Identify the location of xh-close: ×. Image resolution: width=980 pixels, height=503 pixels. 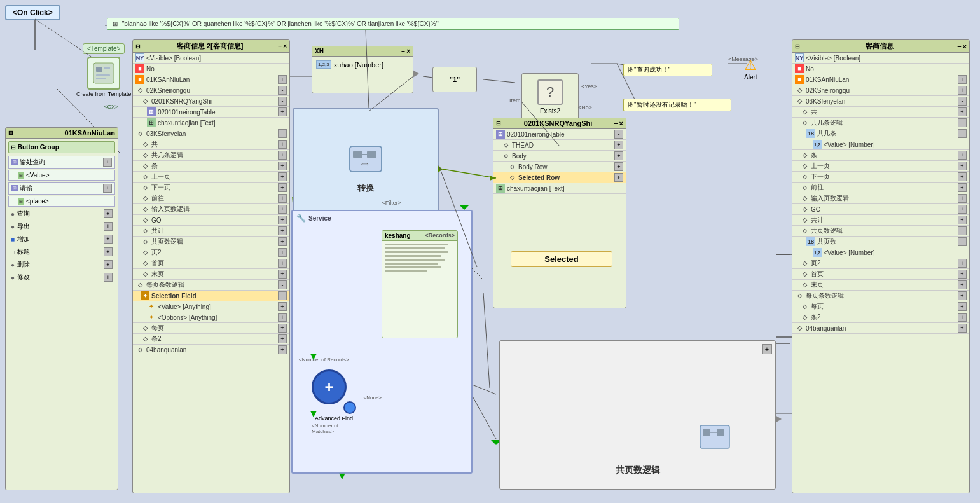
(408, 51).